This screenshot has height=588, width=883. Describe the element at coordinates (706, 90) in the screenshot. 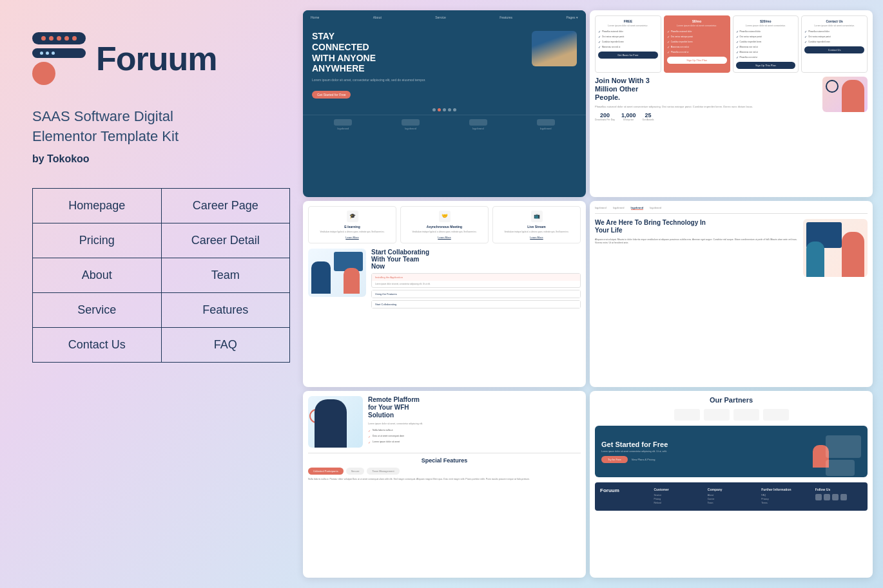

I see `join-title: Join Now With 3Million OtherPeople.` at that location.